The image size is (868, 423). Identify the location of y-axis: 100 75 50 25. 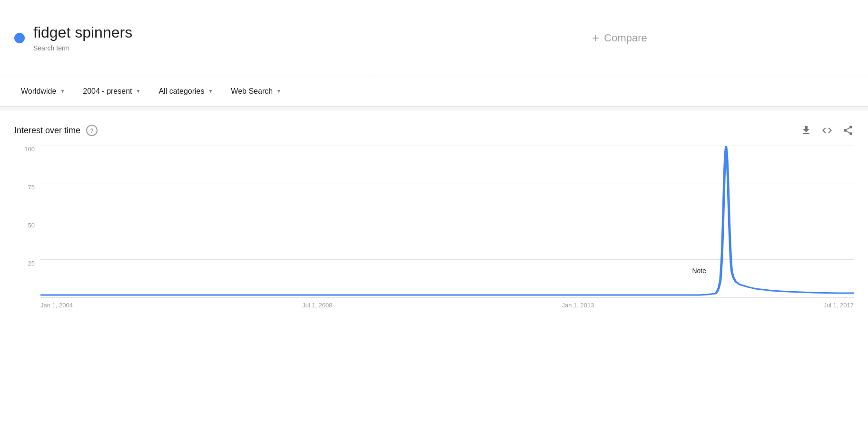
(28, 222).